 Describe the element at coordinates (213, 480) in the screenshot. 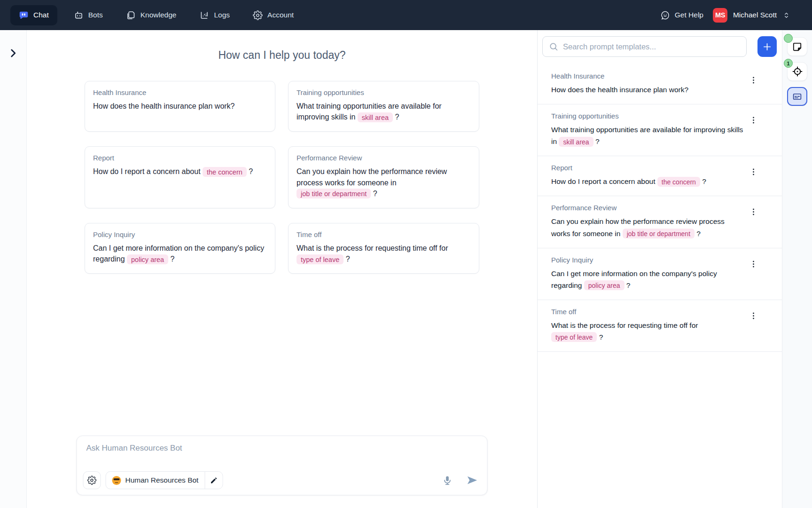

I see `edit-bot-button` at that location.